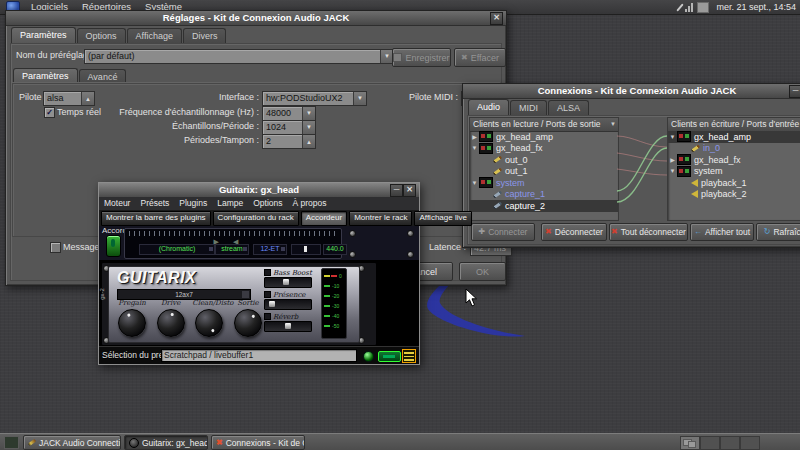 The image size is (800, 450). What do you see at coordinates (734, 195) in the screenshot?
I see `writable-row-playback_2: playback_2` at bounding box center [734, 195].